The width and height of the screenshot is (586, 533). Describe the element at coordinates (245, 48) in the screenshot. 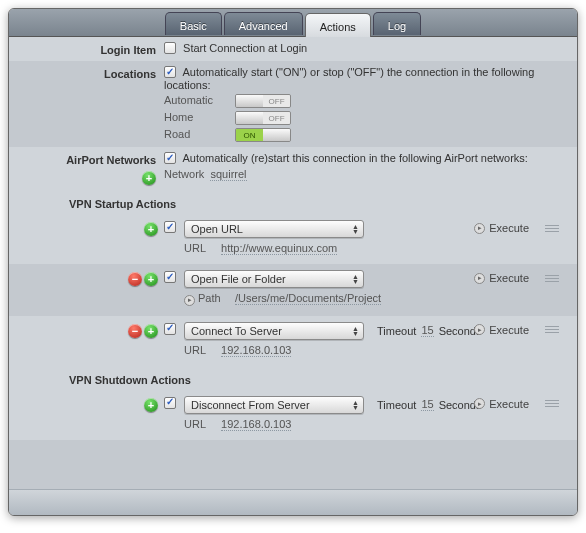

I see `login-item-label: Start Connection at Login` at that location.